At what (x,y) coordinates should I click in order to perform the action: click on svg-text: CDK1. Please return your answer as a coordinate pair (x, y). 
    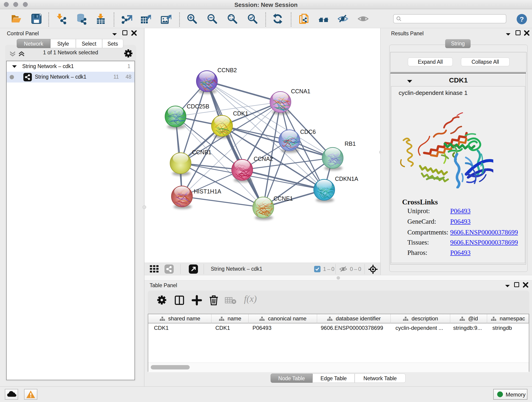
    Looking at the image, I should click on (241, 114).